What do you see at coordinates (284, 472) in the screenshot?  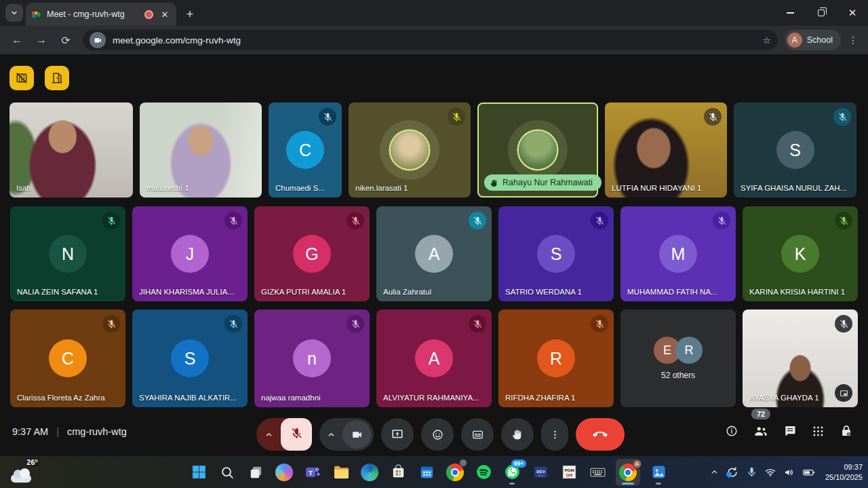 I see `taskbar-app-copilot` at bounding box center [284, 472].